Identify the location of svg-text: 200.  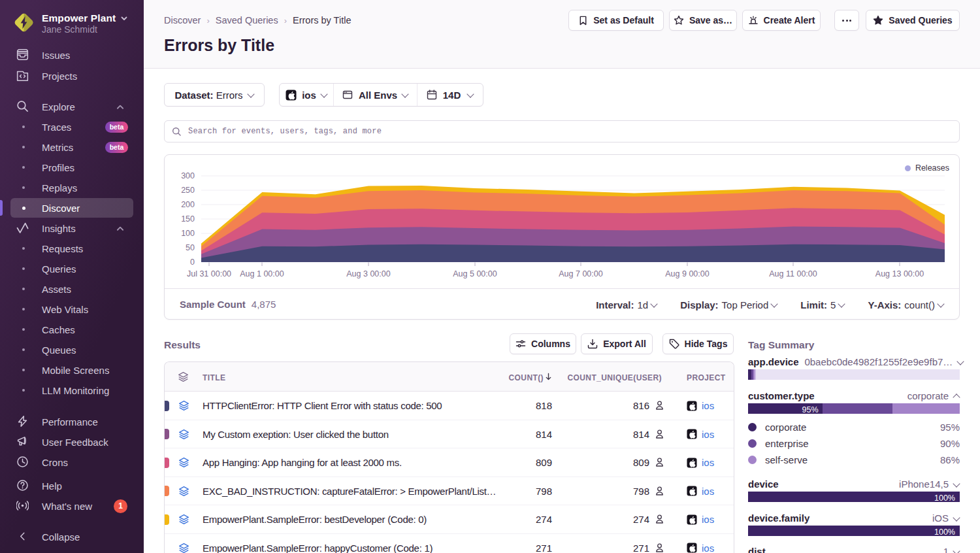
(188, 205).